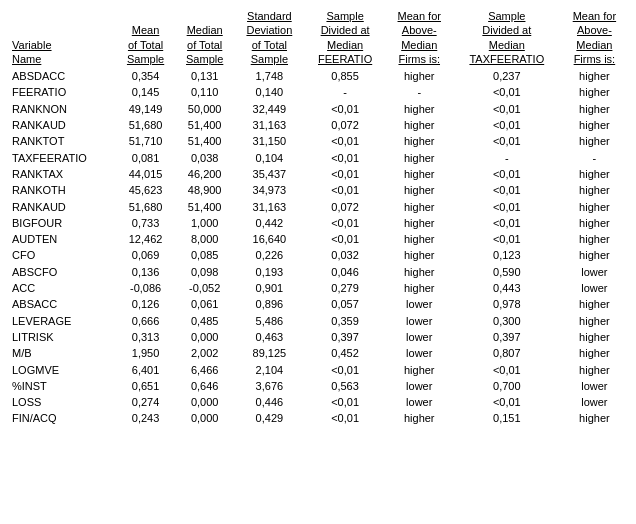  I want to click on data-cell: 0,359, so click(346, 321).